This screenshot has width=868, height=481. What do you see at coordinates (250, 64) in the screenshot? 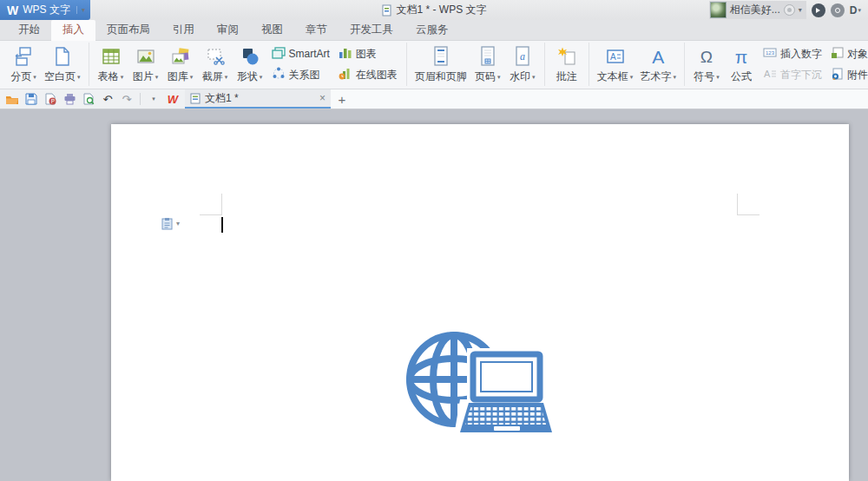
I see `shapes-button: 形状▾` at bounding box center [250, 64].